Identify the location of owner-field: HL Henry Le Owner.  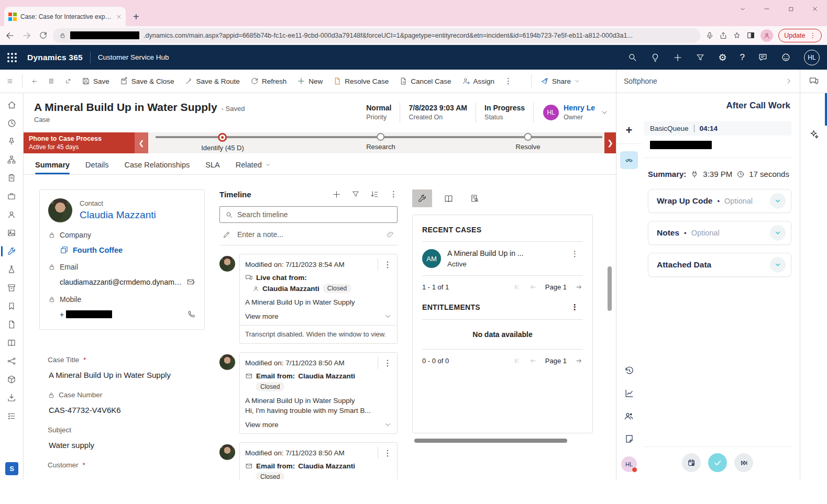
(567, 112).